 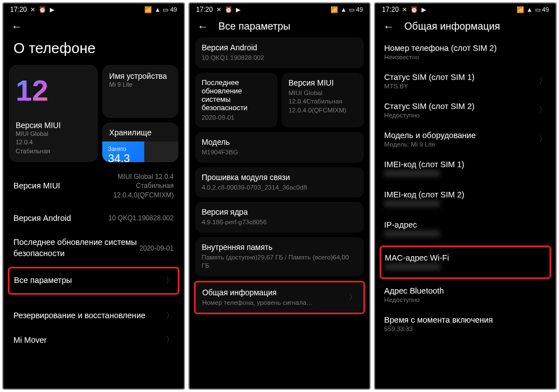 I want to click on info-row: Время с момента включения559:33:33, so click(x=465, y=324).